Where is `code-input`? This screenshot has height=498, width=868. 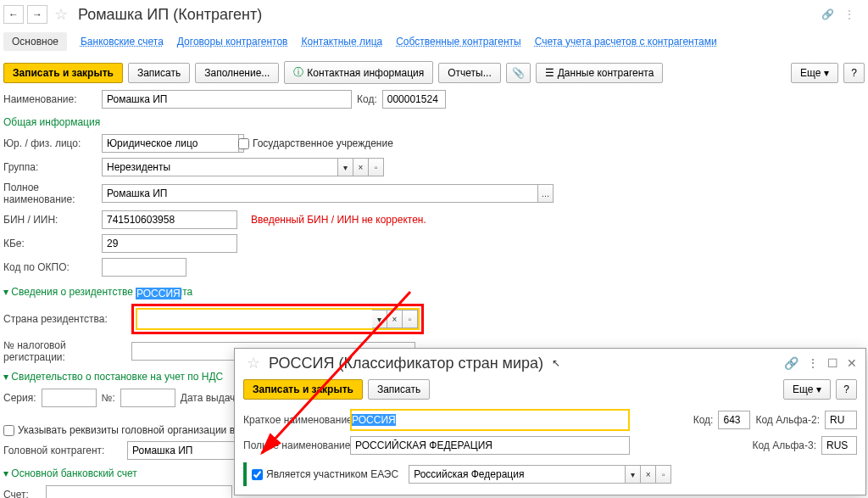
code-input is located at coordinates (414, 99).